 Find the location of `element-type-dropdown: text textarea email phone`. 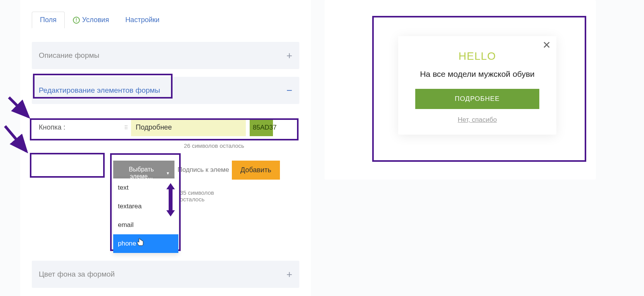

element-type-dropdown: text textarea email phone is located at coordinates (146, 216).